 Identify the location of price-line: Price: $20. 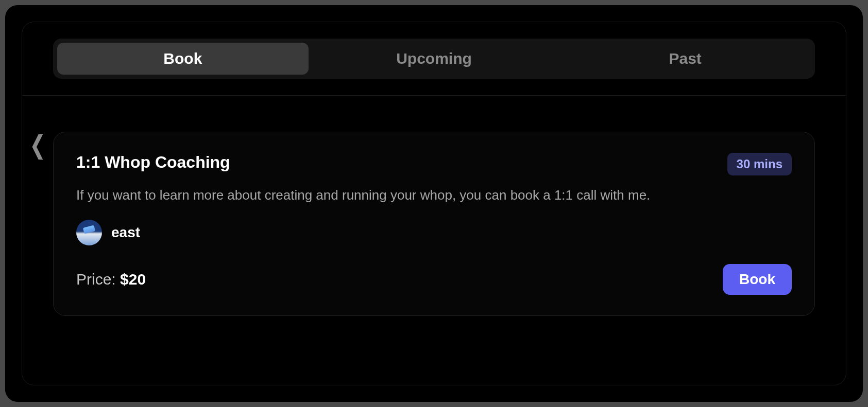
(111, 279).